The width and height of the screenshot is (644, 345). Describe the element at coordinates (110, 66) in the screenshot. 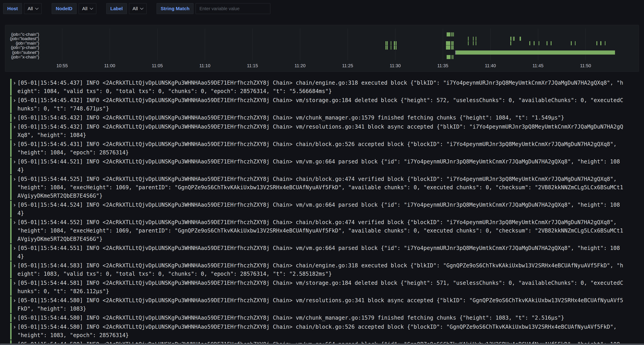

I see `time-axis-label: 11:00` at that location.